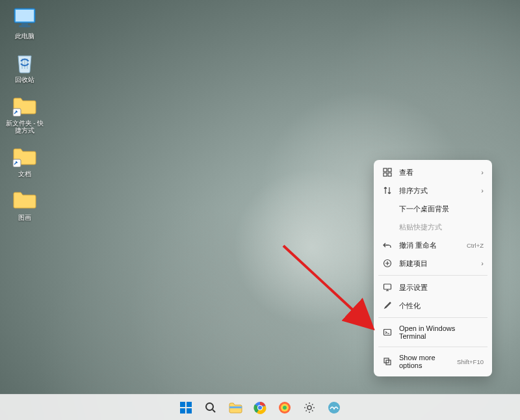 The image size is (520, 420). I want to click on menu-item-display-settings: 显示设置, so click(433, 287).